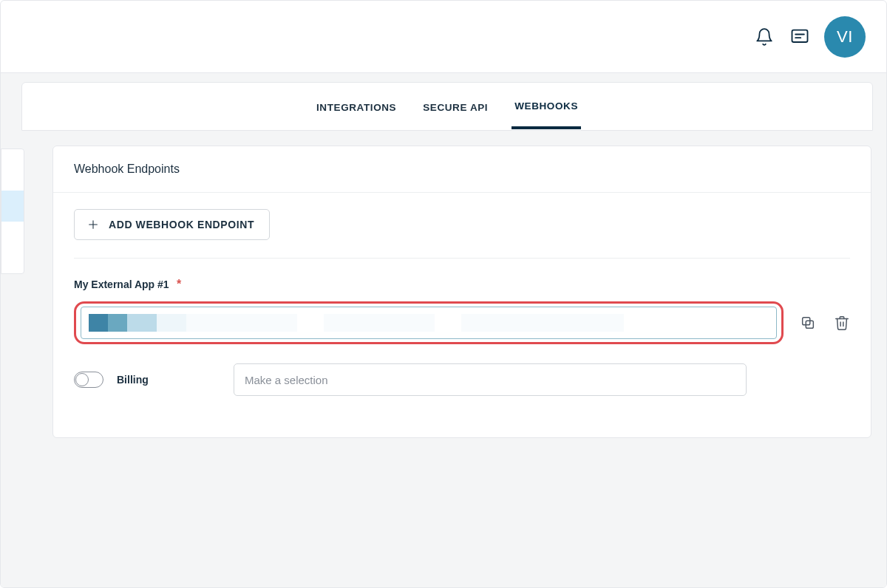 The image size is (887, 588). Describe the element at coordinates (462, 284) in the screenshot. I see `endpoint-label-row: My External App #1 *` at that location.